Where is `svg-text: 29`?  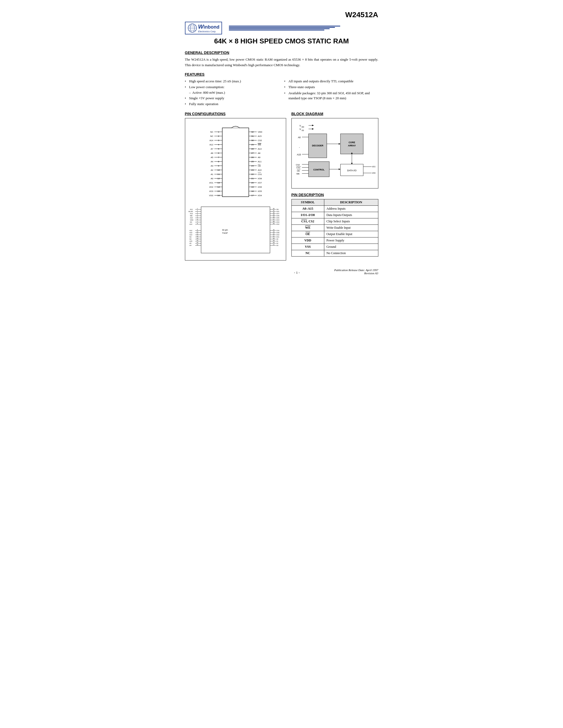
svg-text: 29 is located at coordinates (273, 215).